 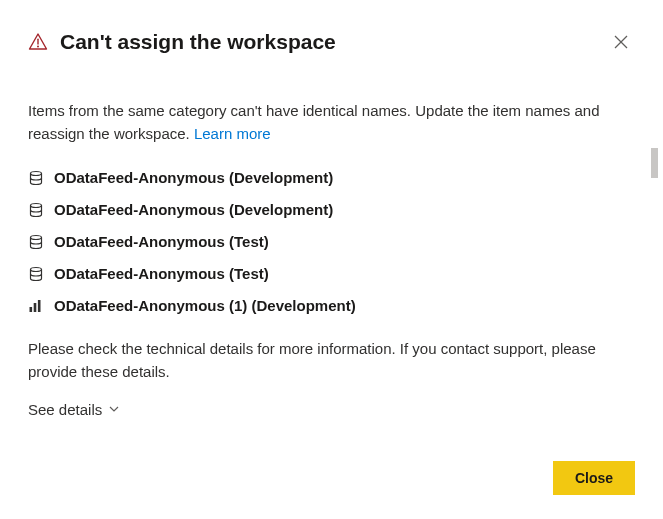 What do you see at coordinates (65, 410) in the screenshot?
I see `see-details-label: See details` at bounding box center [65, 410].